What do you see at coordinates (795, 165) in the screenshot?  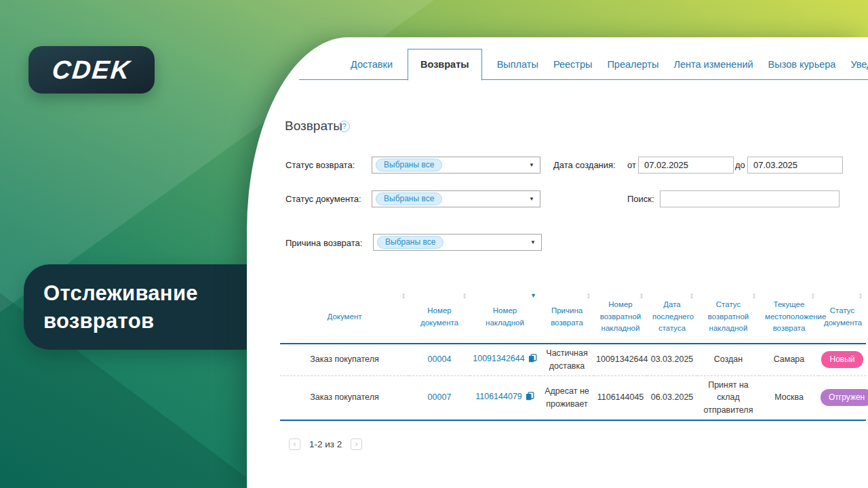 I see `date-to-input` at bounding box center [795, 165].